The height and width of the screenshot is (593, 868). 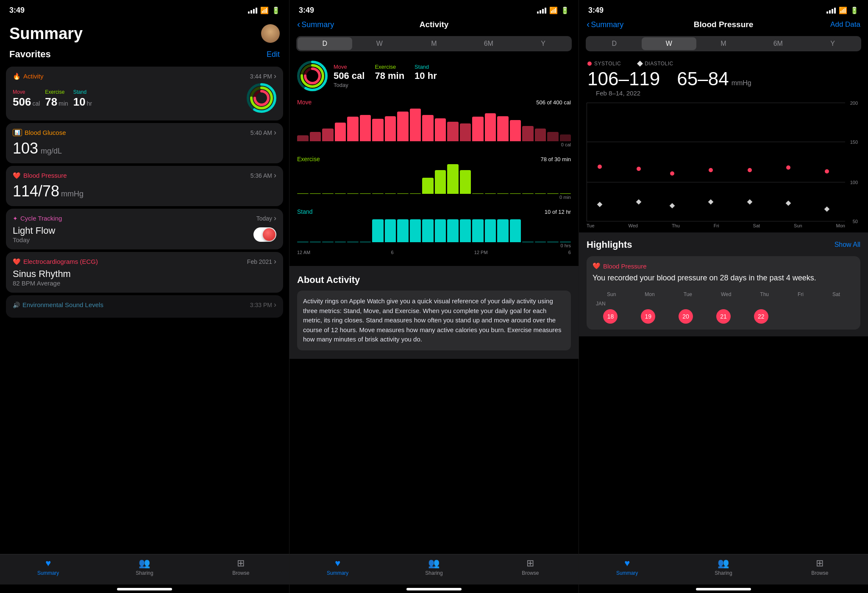 What do you see at coordinates (145, 186) in the screenshot?
I see `blood-pressure-card: ❤️ Blood Pressure 5:36 AM 114/78 mmHg` at bounding box center [145, 186].